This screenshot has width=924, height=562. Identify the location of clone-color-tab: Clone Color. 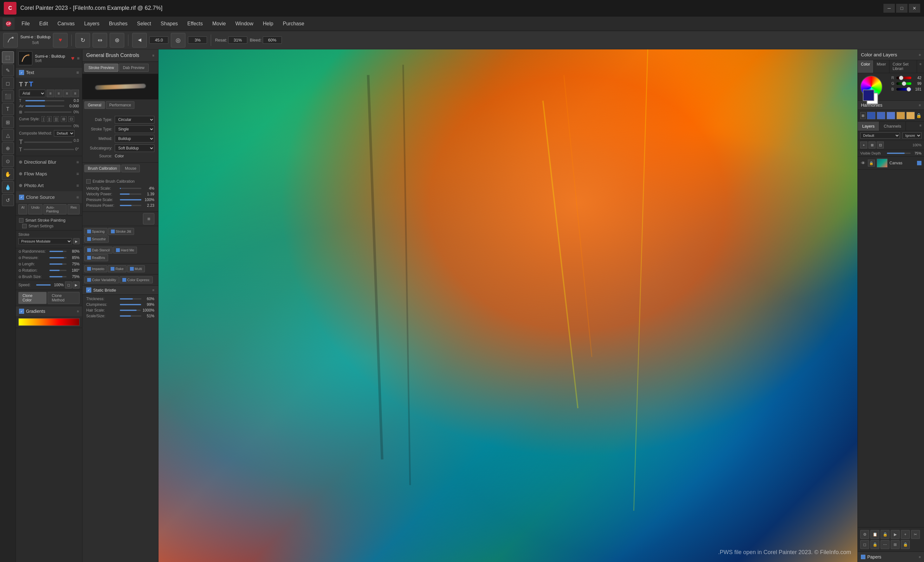
(32, 298).